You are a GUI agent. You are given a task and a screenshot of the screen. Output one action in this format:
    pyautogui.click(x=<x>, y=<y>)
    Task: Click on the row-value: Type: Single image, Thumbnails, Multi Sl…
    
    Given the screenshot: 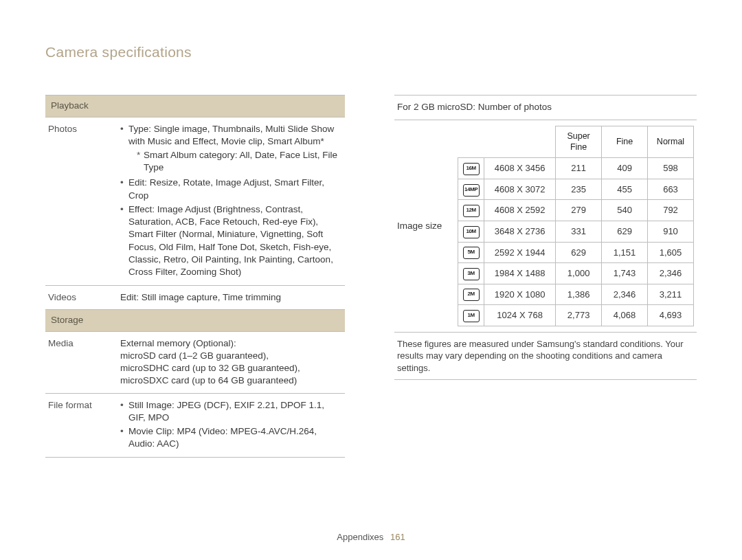 What is the action you would take?
    pyautogui.click(x=231, y=201)
    